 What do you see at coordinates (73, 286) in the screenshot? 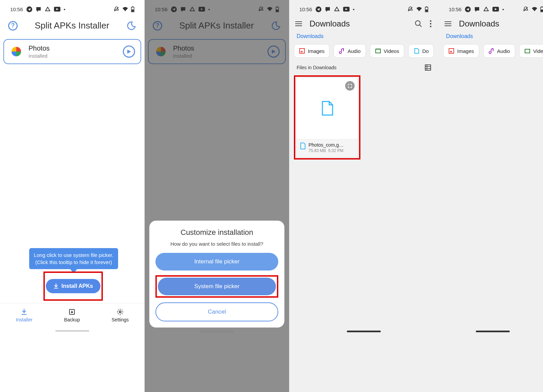
I see `install-button-highlight: Install APKs` at bounding box center [73, 286].